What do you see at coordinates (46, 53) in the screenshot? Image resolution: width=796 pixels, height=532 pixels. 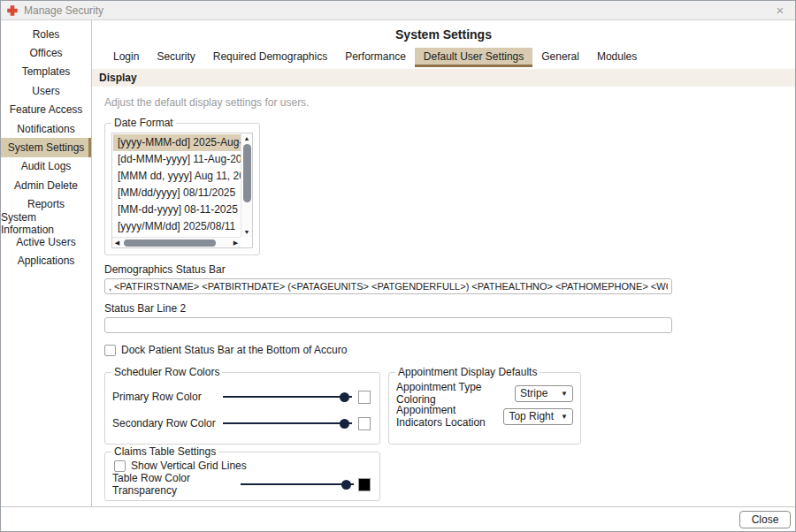 I see `sidebar-item-offices: Offices` at bounding box center [46, 53].